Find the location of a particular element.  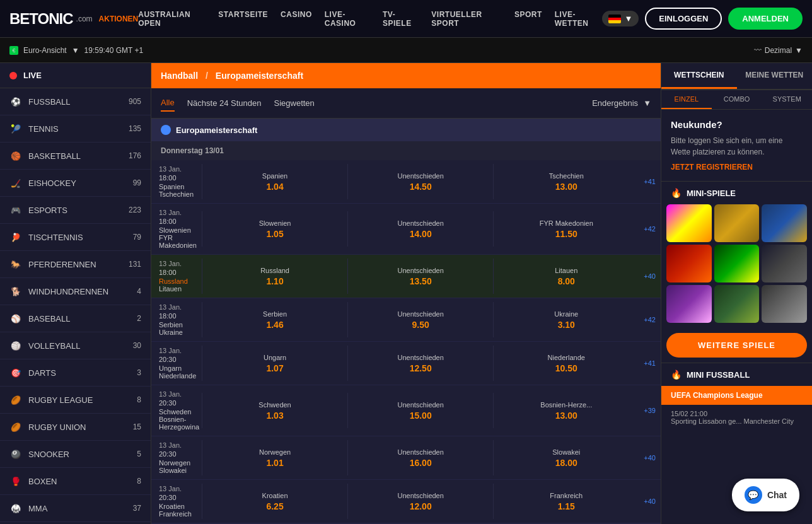

rugby-icon: 🏉 is located at coordinates (16, 400).